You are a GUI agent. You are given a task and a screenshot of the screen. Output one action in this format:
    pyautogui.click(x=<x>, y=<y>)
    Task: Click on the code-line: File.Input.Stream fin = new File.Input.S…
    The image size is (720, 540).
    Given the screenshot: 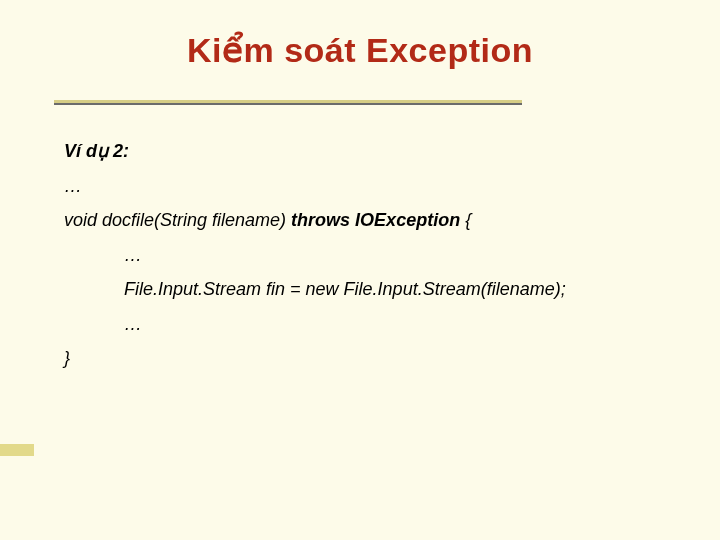 What is the action you would take?
    pyautogui.click(x=372, y=290)
    